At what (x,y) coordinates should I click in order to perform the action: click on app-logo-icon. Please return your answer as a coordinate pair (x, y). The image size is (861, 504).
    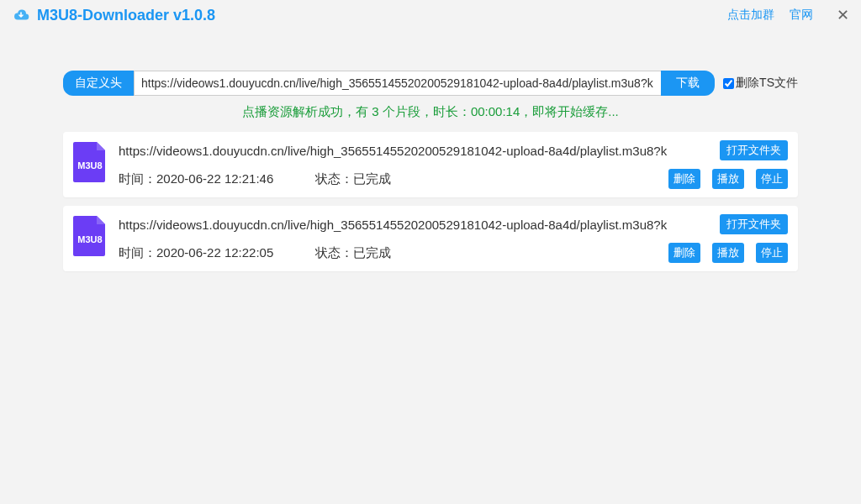
    Looking at the image, I should click on (21, 15).